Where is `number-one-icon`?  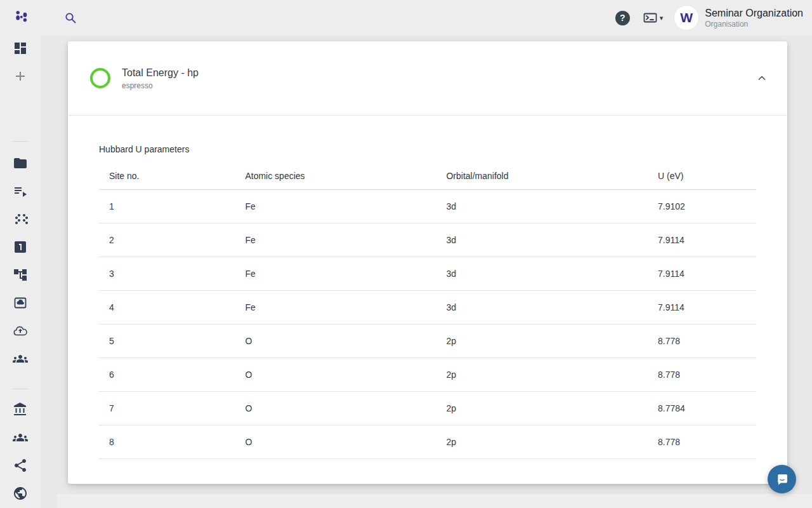
number-one-icon is located at coordinates (20, 247).